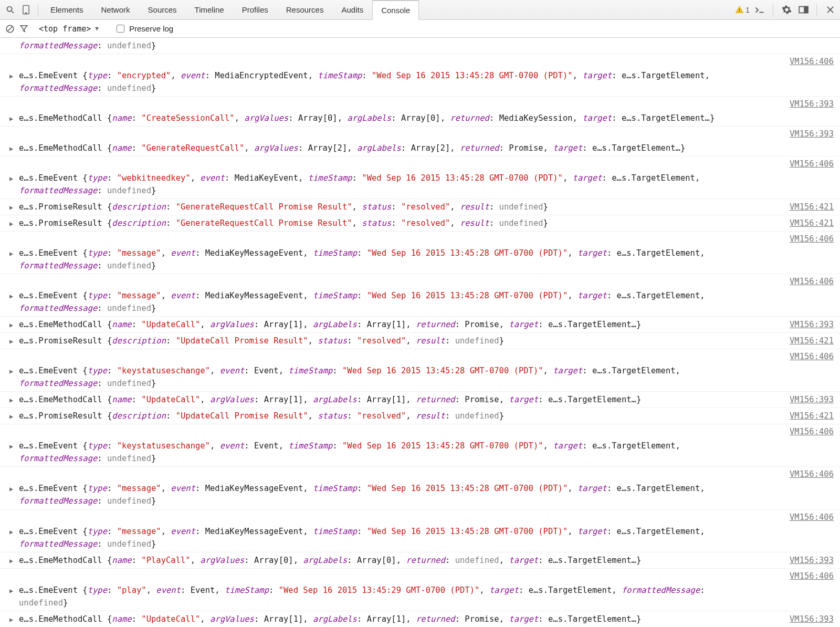 Image resolution: width=840 pixels, height=627 pixels. Describe the element at coordinates (69, 29) in the screenshot. I see `frame-selector: <top frame> ▼` at that location.